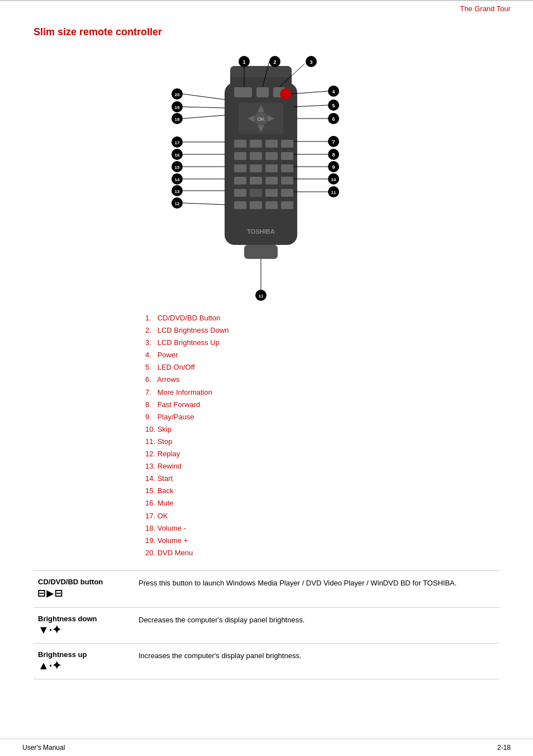 The image size is (533, 756). I want to click on svg-text: 17, so click(178, 143).